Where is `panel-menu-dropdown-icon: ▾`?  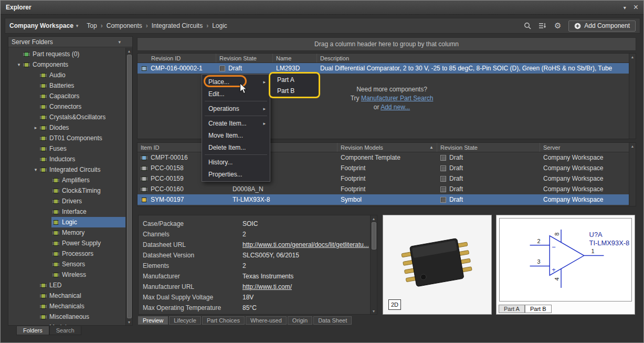 panel-menu-dropdown-icon: ▾ is located at coordinates (625, 7).